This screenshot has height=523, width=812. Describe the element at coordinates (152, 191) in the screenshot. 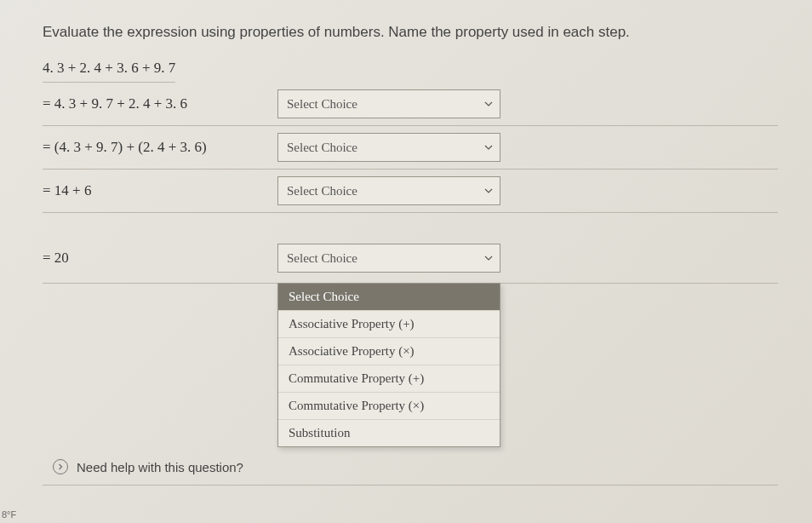

I see `step-3-expression: = 14 + 6` at that location.